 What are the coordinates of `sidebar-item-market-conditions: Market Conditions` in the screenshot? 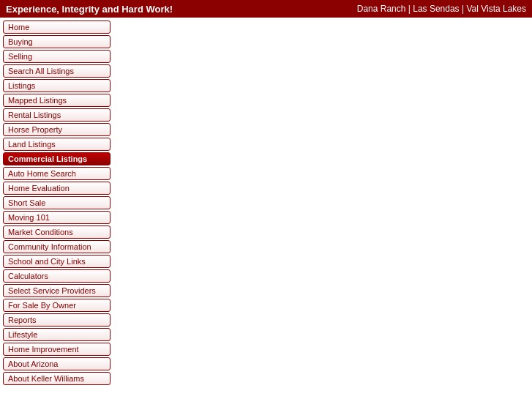 It's located at (57, 232).